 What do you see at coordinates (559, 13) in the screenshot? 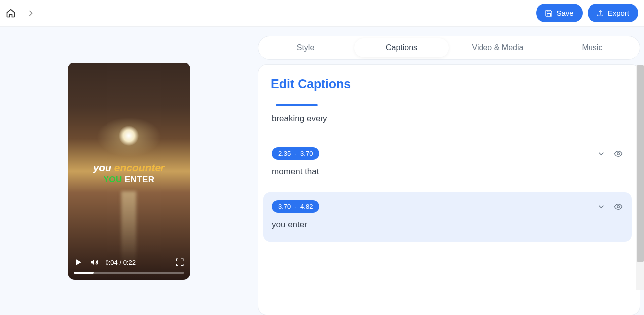
I see `save-button: Save` at bounding box center [559, 13].